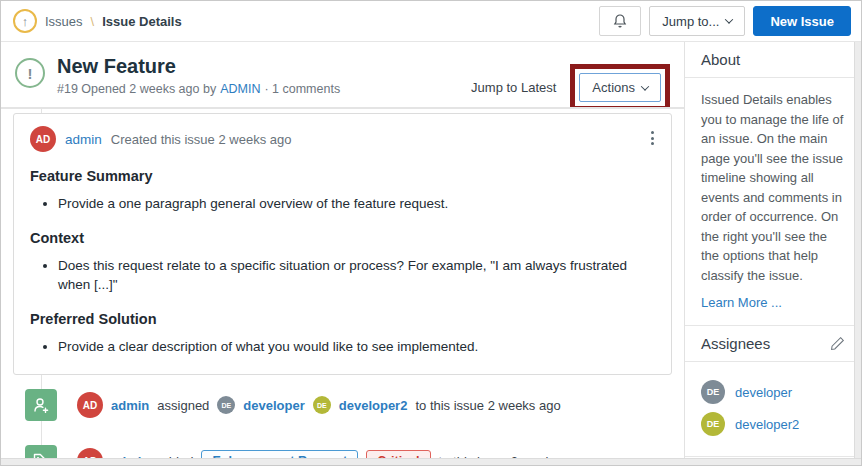 The height and width of the screenshot is (466, 862). I want to click on issue-author-link: ADMIN, so click(240, 89).